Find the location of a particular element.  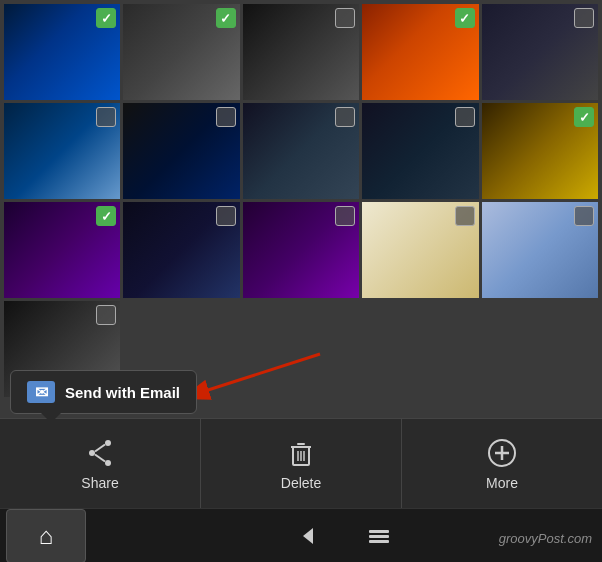

more-button: More is located at coordinates (502, 464).